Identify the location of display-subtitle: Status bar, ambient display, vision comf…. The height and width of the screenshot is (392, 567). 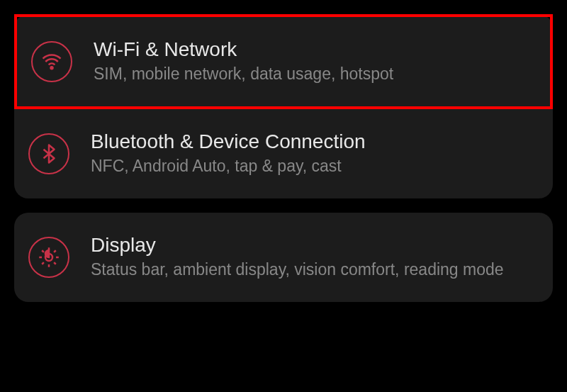
(298, 270).